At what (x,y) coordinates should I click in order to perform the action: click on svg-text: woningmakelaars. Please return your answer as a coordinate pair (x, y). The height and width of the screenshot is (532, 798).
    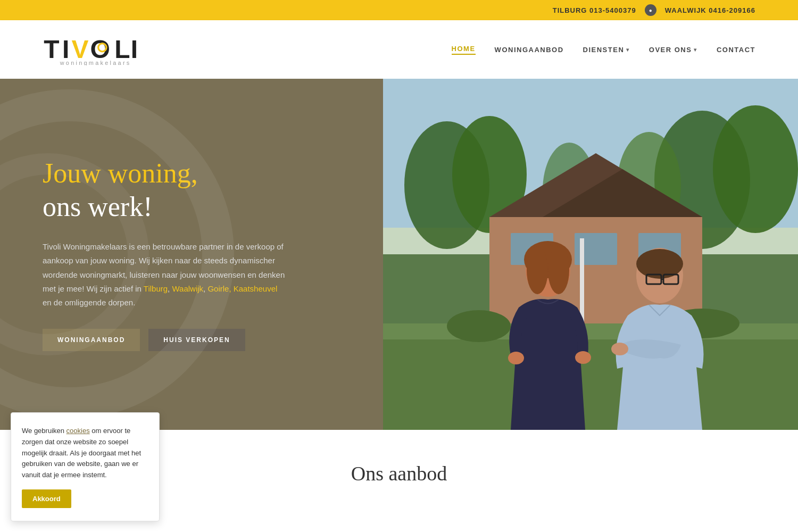
    Looking at the image, I should click on (96, 63).